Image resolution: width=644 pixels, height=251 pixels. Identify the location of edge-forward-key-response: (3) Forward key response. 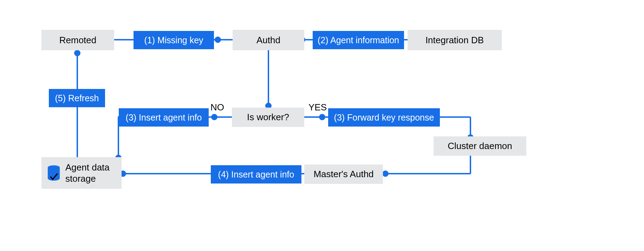
(384, 117).